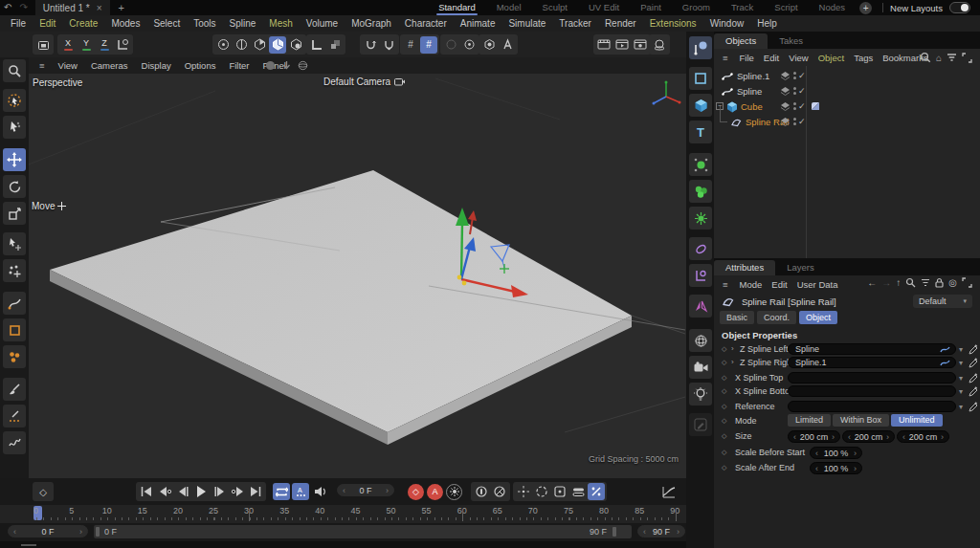  I want to click on edit-material-icon, so click(701, 425).